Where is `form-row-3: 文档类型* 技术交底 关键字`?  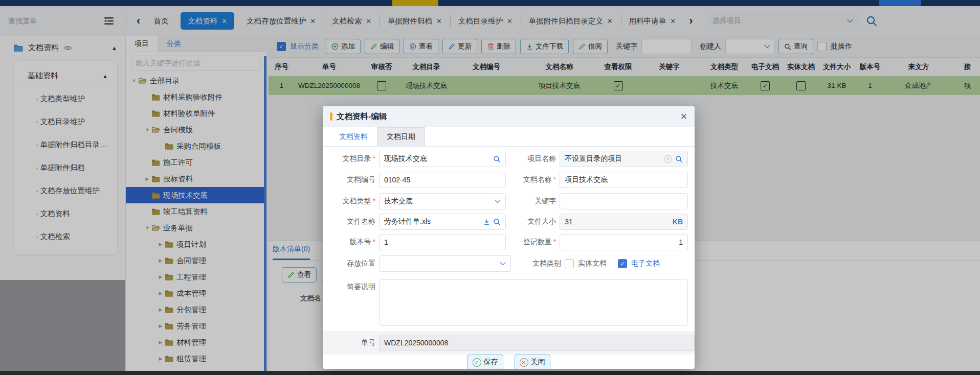
form-row-3: 文档类型* 技术交底 关键字 is located at coordinates (509, 201).